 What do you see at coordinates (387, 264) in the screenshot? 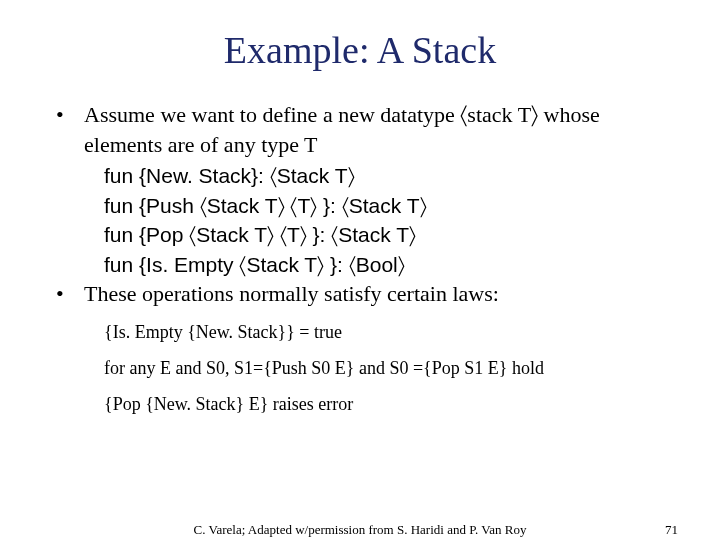
I see `signature-line: fun {Is. Empty 〈Stack T〉 }: 〈Bool〉` at bounding box center [387, 264].